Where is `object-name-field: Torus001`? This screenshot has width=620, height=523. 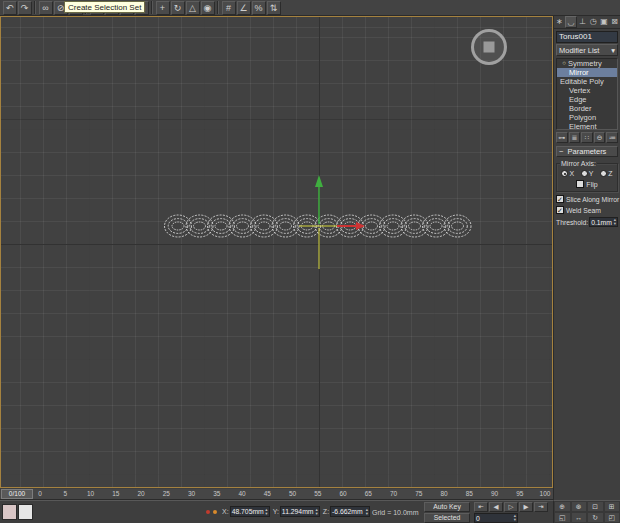
object-name-field: Torus001 is located at coordinates (587, 37).